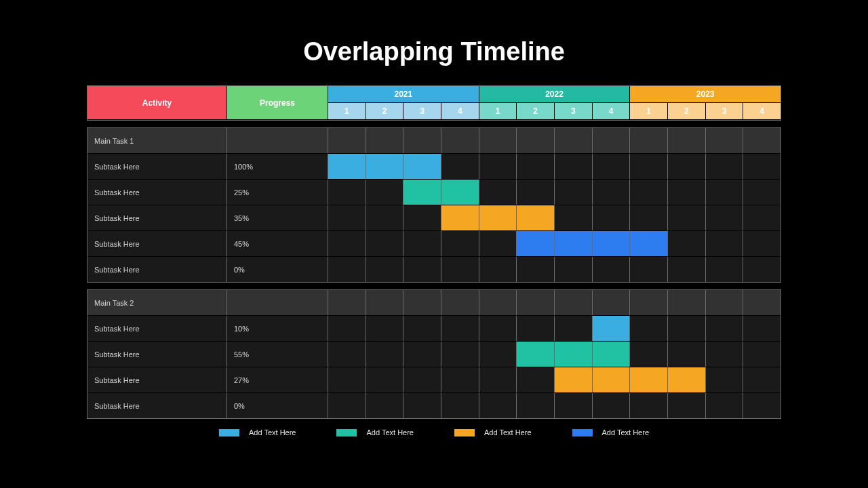 This screenshot has height=488, width=868. Describe the element at coordinates (157, 141) in the screenshot. I see `main-task-label: Main Task 1` at that location.